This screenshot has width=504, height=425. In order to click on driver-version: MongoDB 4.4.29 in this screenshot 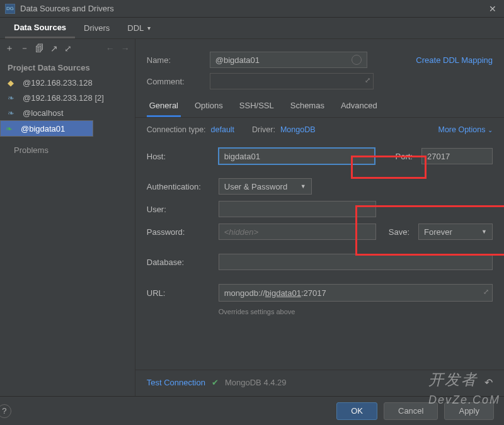, I will do `click(256, 383)`.